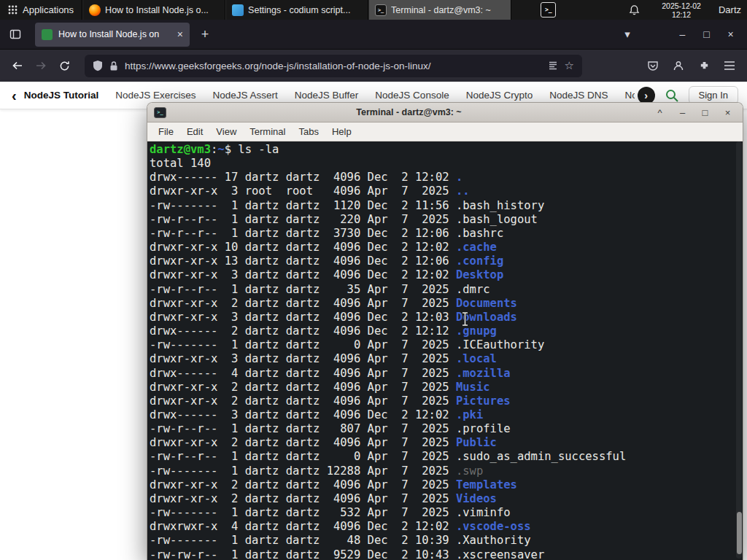 Image resolution: width=747 pixels, height=560 pixels. I want to click on site-nav-item: NodeJS Assert, so click(245, 95).